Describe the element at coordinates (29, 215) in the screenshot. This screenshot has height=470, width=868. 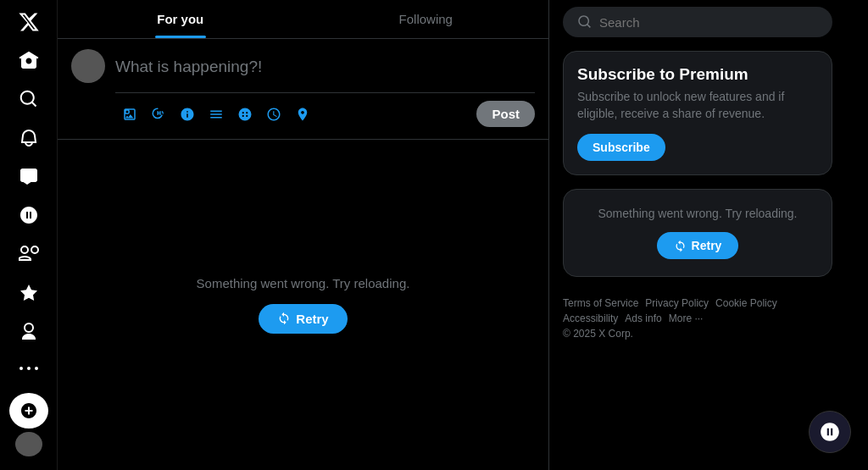
I see `sidebar-item-grok` at that location.